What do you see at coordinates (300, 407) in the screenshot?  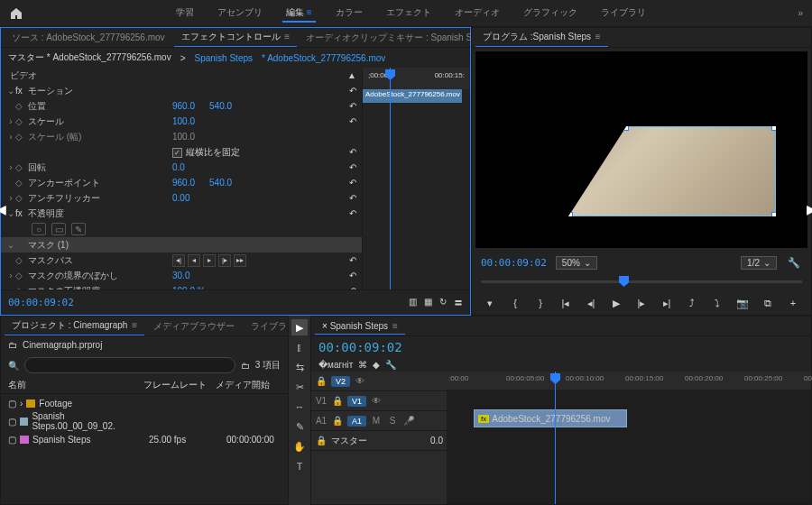 I see `tool-slip: ↔` at bounding box center [300, 407].